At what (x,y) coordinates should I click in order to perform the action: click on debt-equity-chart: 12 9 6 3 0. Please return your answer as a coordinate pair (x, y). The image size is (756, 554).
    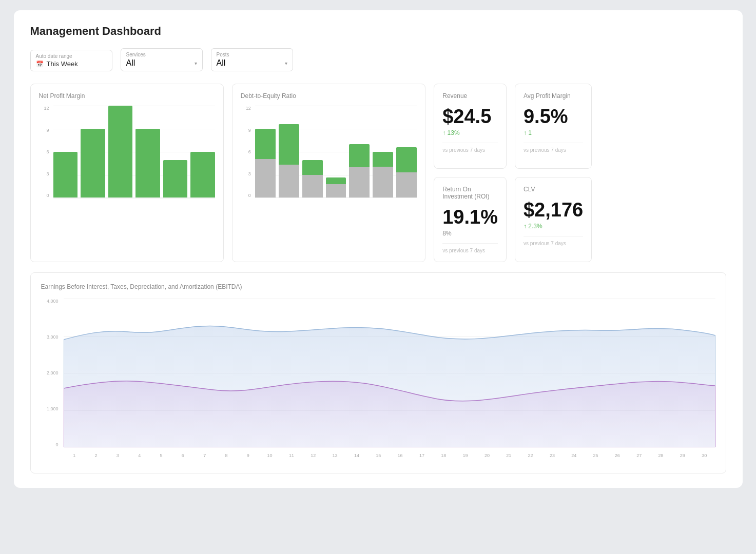
    Looking at the image, I should click on (328, 157).